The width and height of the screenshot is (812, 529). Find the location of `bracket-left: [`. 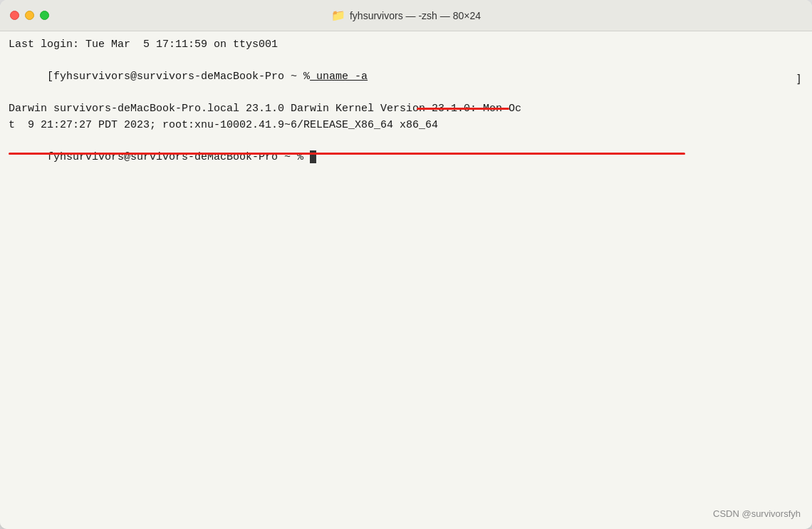

bracket-left: [ is located at coordinates (50, 77).